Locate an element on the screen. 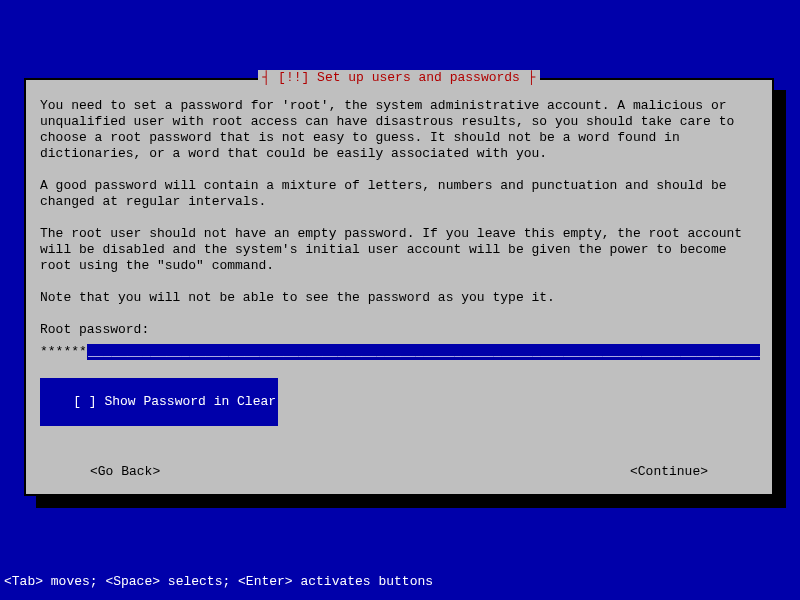 The width and height of the screenshot is (800, 600). hint-bar: <Tab> moves; <Space> selects; <Enter> ac… is located at coordinates (218, 582).